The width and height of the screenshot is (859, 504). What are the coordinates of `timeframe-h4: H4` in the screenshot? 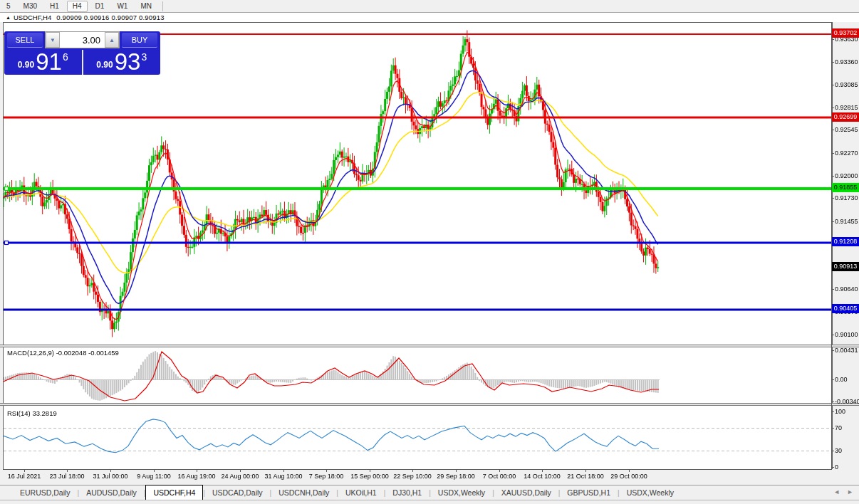 It's located at (77, 6).